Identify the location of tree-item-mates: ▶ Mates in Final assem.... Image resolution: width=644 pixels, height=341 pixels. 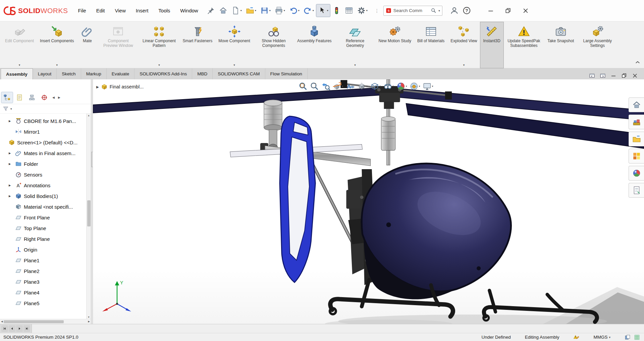
(44, 153).